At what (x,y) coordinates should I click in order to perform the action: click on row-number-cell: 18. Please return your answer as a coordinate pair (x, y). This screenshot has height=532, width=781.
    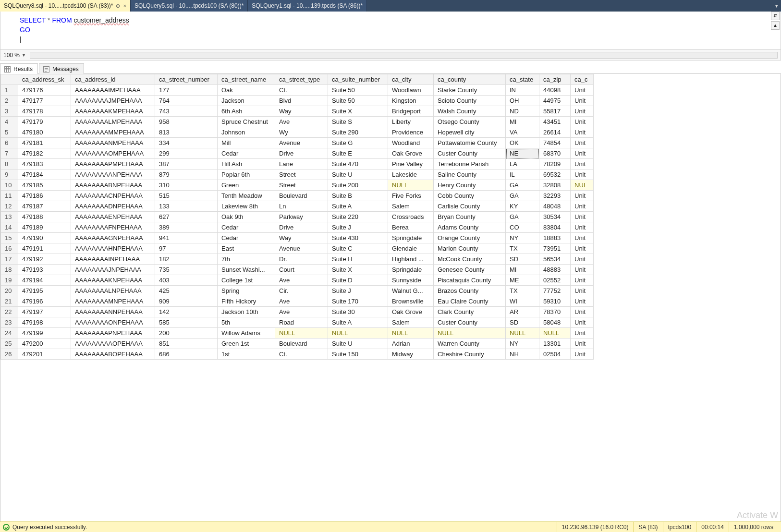
    Looking at the image, I should click on (10, 270).